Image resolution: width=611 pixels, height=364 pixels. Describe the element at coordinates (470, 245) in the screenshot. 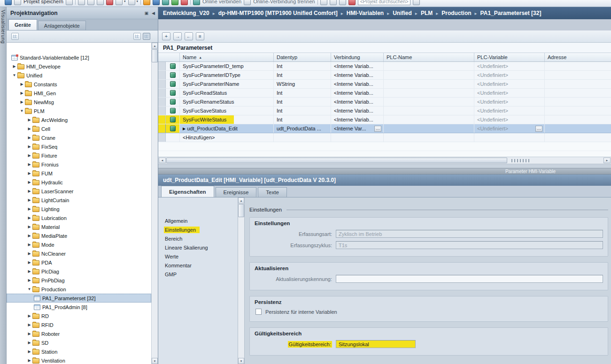

I see `field-input: T1s` at that location.